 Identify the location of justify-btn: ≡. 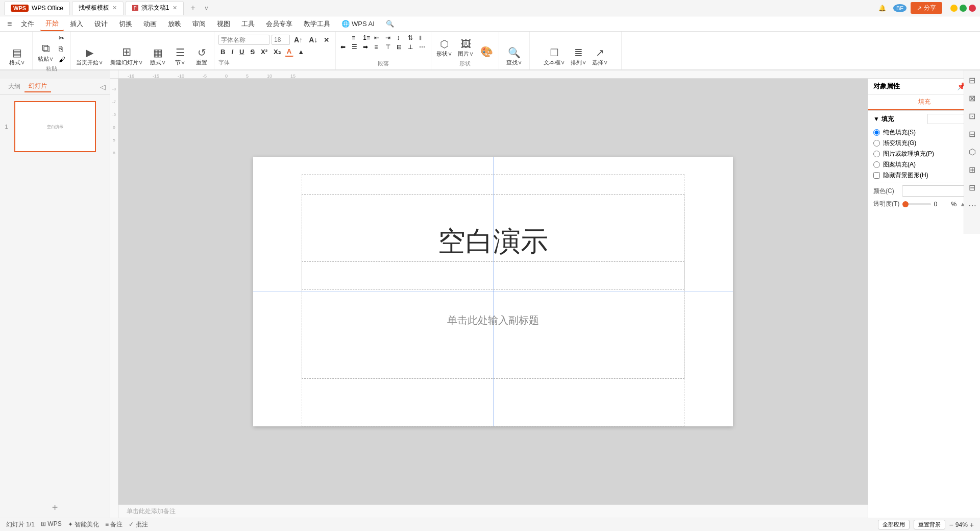
(378, 47).